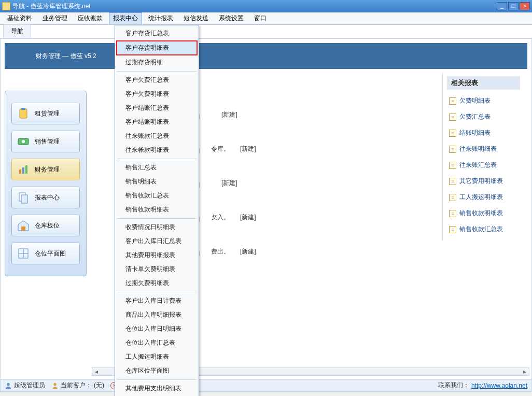 This screenshot has height=396, width=532. I want to click on status-user-label: 超级管理员, so click(30, 386).